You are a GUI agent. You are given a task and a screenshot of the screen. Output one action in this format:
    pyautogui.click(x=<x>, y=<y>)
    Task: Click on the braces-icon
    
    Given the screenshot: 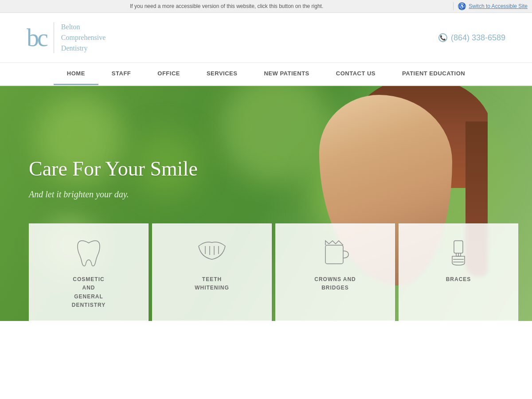 What is the action you would take?
    pyautogui.click(x=458, y=253)
    